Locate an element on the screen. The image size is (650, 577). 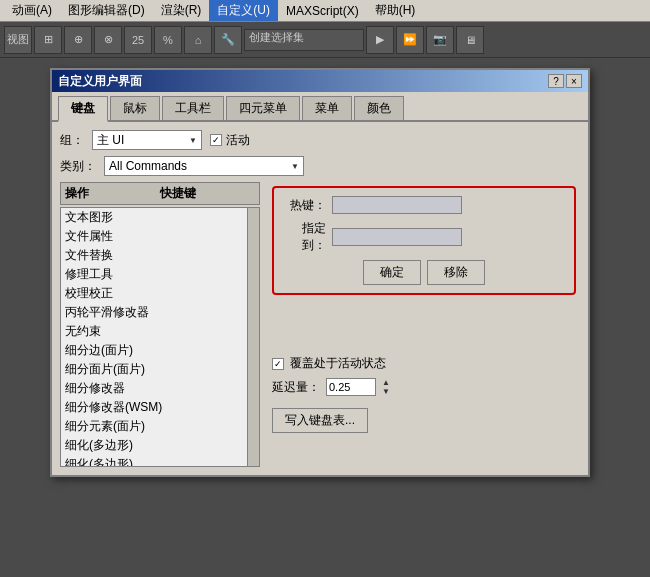
overlay-row: ✓ 覆盖处于活动状态 is located at coordinates (424, 364).